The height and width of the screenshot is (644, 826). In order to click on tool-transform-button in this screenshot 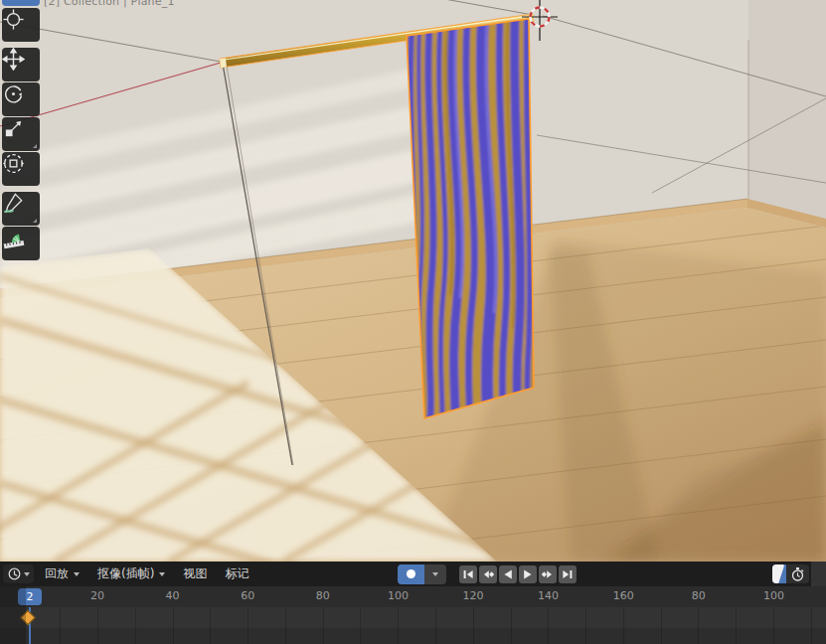, I will do `click(21, 169)`.